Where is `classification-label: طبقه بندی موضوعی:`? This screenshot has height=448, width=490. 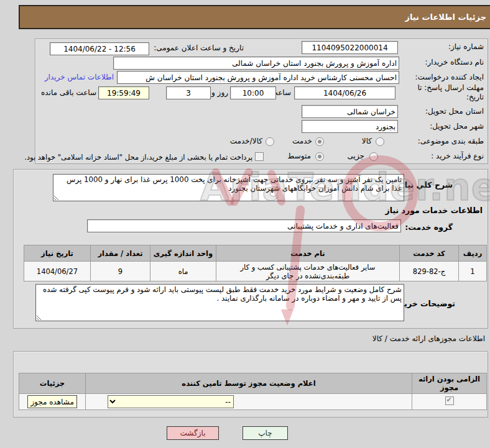 classification-label: طبقه بندی موضوعی: is located at coordinates (451, 142).